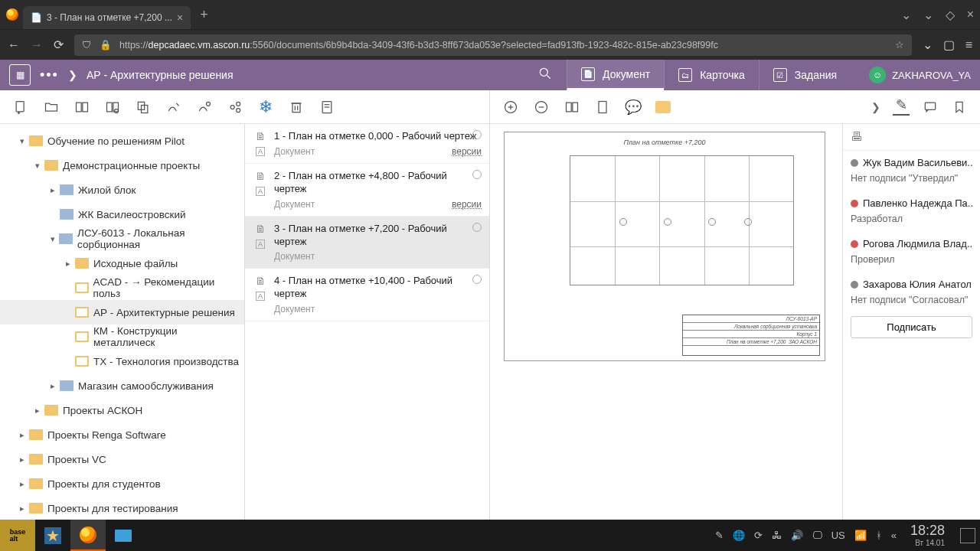  I want to click on breadcrumb-current: АР - Архитектурные решения, so click(160, 75).